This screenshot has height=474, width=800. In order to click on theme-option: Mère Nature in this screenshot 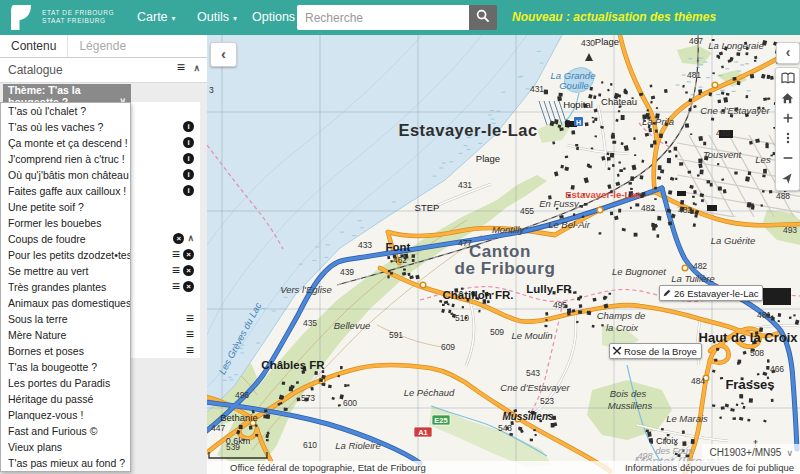, I will do `click(66, 335)`.